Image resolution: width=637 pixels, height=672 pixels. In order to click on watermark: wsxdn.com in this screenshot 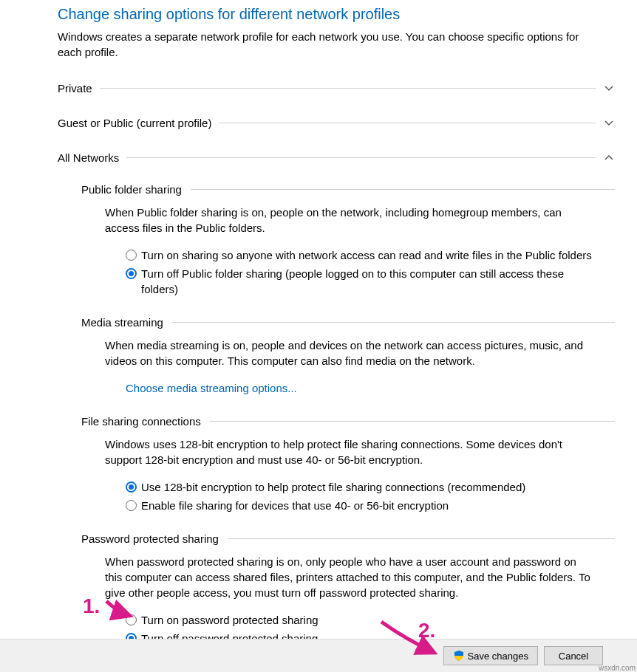, I will do `click(617, 668)`.